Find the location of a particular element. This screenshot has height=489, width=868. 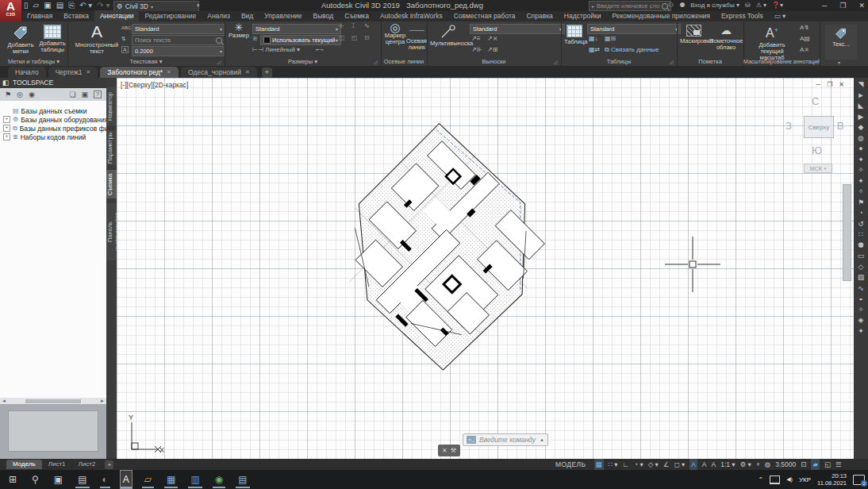

a360-people-icon: ⚇ is located at coordinates (671, 5).